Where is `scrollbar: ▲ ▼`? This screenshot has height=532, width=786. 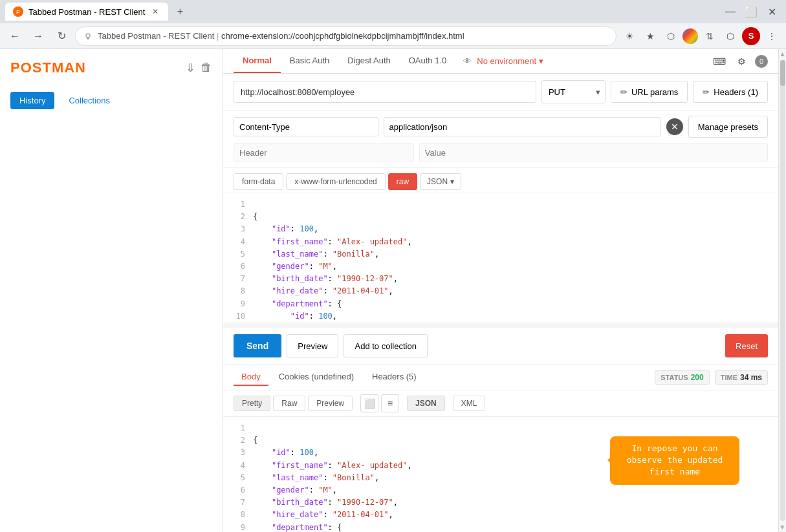 scrollbar: ▲ ▼ is located at coordinates (782, 291).